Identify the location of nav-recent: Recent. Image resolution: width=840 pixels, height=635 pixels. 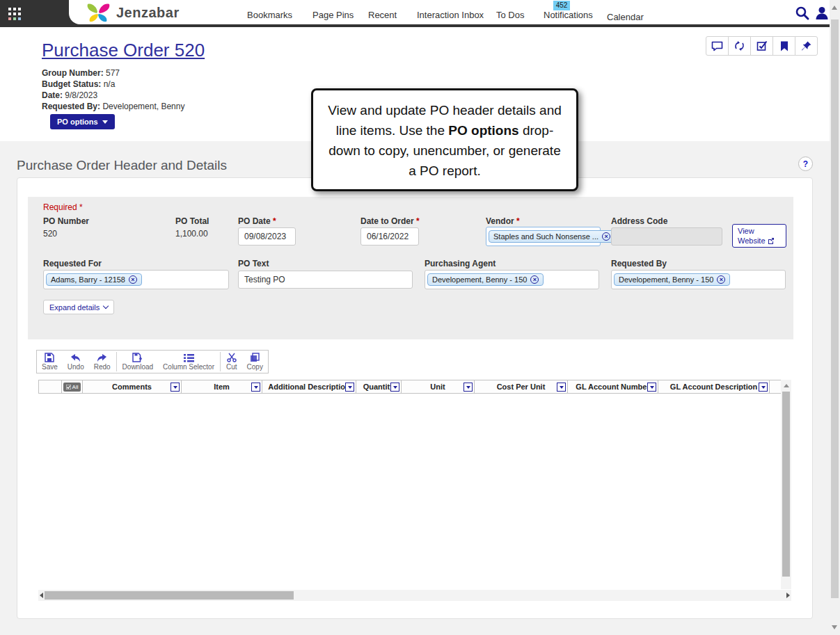
(383, 15).